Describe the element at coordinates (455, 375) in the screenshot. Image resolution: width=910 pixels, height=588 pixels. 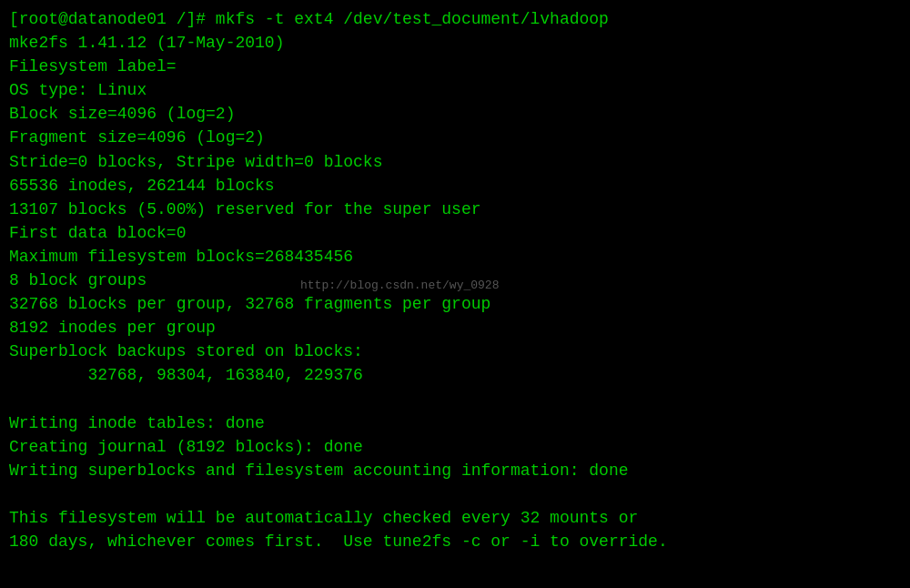
I see `terminal-line: 32768, 98304, 163840, 229376` at that location.